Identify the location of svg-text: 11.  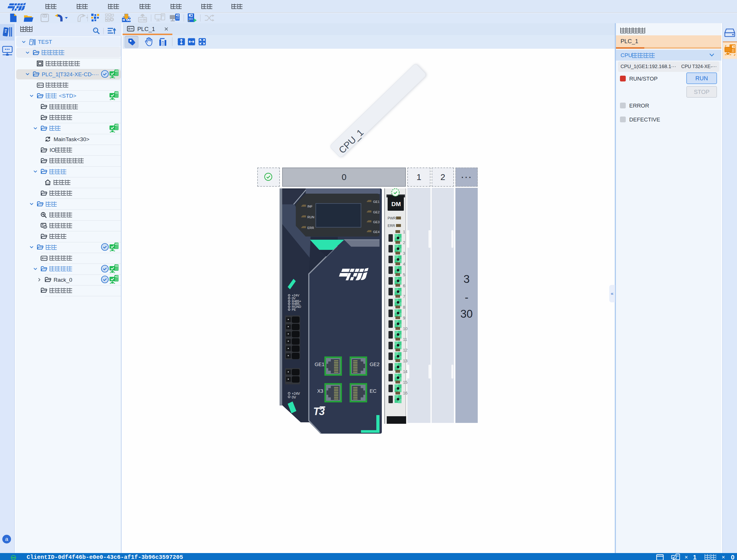
(405, 339).